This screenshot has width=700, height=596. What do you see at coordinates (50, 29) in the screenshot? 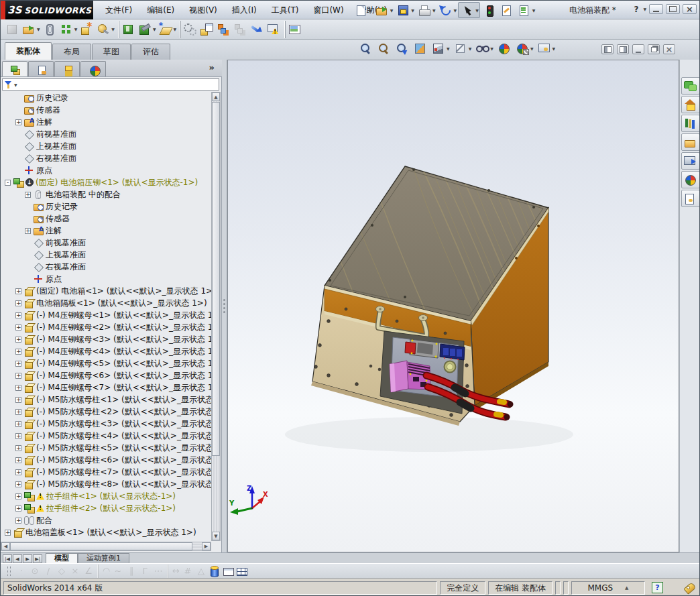
I see `mate: ▼` at bounding box center [50, 29].